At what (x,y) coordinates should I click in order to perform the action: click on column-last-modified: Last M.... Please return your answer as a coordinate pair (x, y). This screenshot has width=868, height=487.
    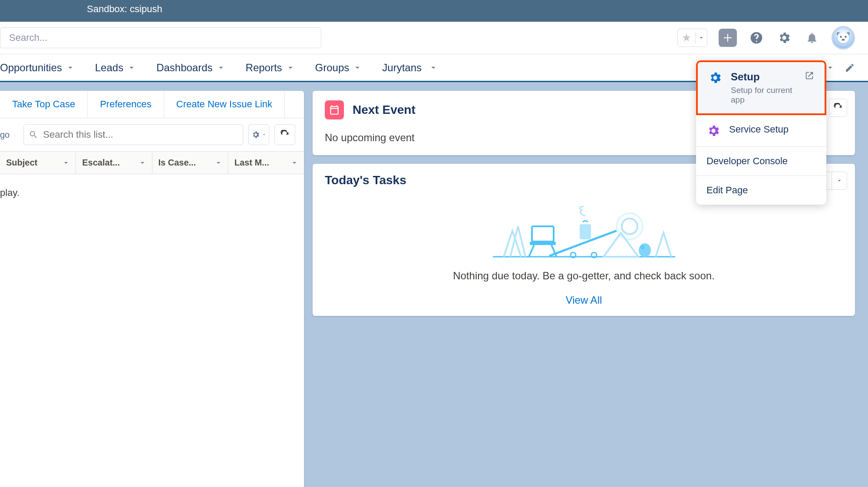
    Looking at the image, I should click on (266, 162).